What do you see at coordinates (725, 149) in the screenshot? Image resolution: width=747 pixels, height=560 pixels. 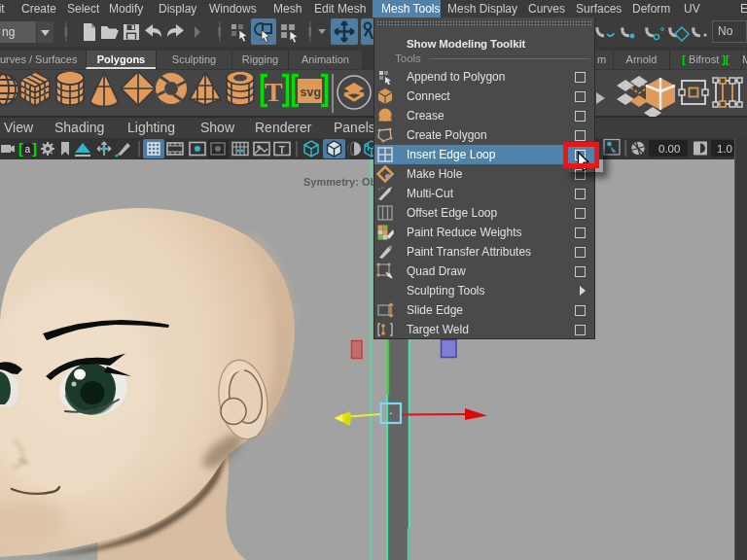 I see `svg-text: 1.0` at bounding box center [725, 149].